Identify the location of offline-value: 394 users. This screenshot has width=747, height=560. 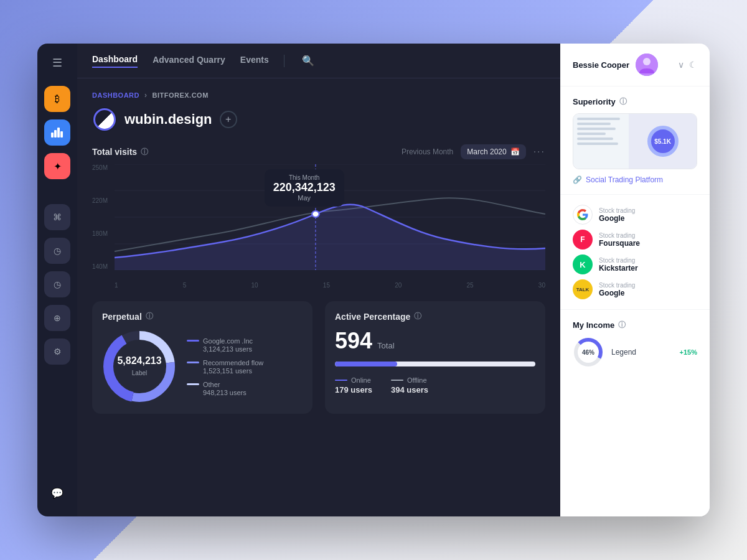
(410, 390).